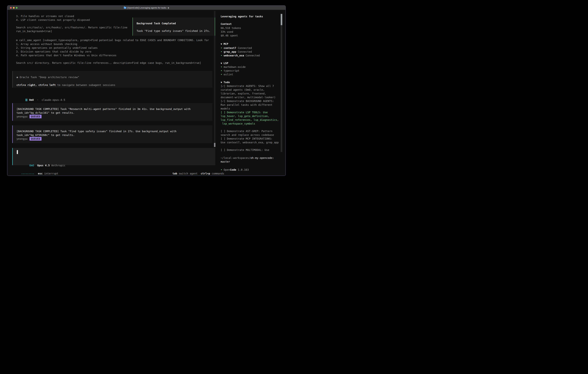 Image resolution: width=588 pixels, height=374 pixels. I want to click on todo-line: models, so click(252, 109).